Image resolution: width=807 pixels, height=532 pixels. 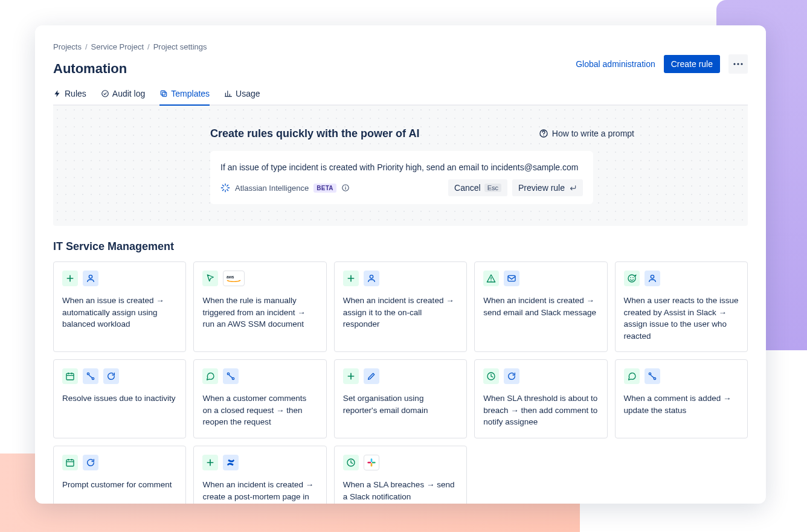 What do you see at coordinates (120, 399) in the screenshot?
I see `card-text: Resolve issues due to inactivity` at bounding box center [120, 399].